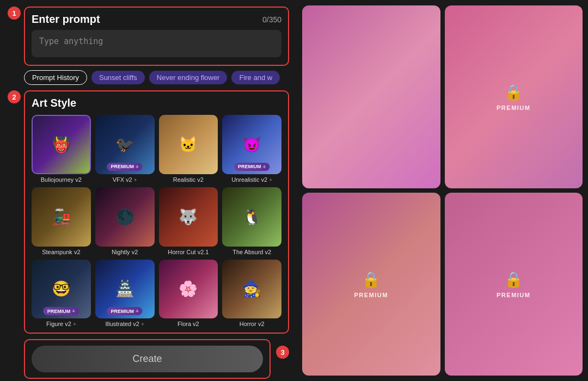 This screenshot has height=381, width=588. Describe the element at coordinates (188, 294) in the screenshot. I see `art-item-flora: 🌸 Flora v2` at that location.